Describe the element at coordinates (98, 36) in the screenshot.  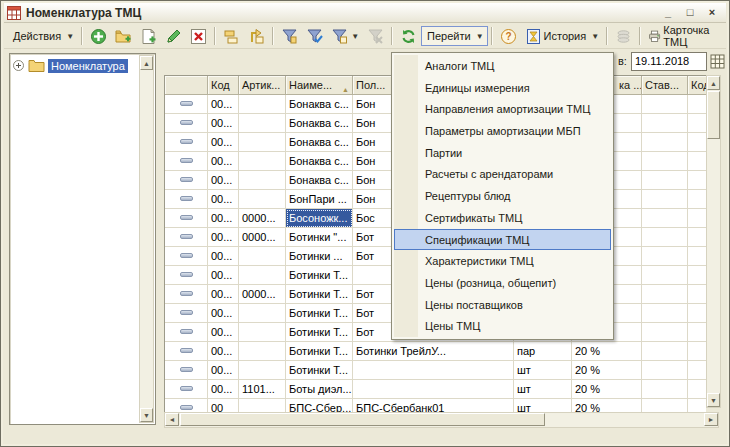
I see `add-item-button` at that location.